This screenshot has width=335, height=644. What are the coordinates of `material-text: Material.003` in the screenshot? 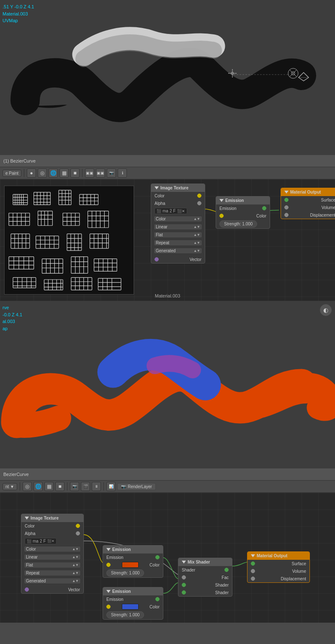 It's located at (15, 14).